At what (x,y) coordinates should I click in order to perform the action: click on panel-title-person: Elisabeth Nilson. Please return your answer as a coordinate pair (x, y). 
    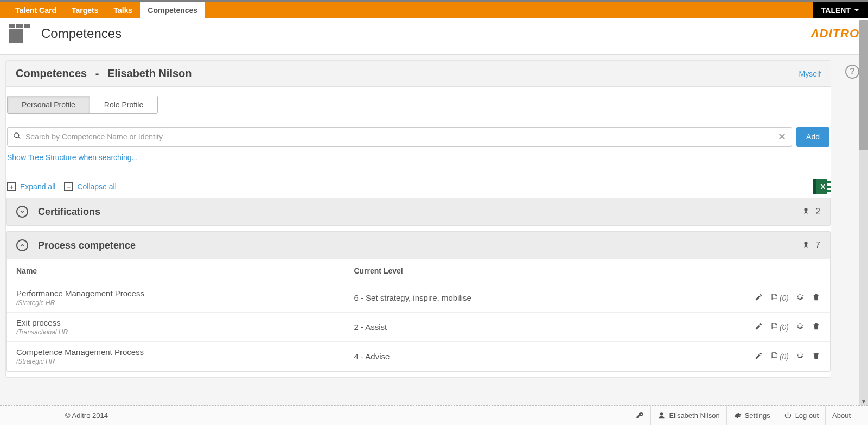
    Looking at the image, I should click on (150, 73).